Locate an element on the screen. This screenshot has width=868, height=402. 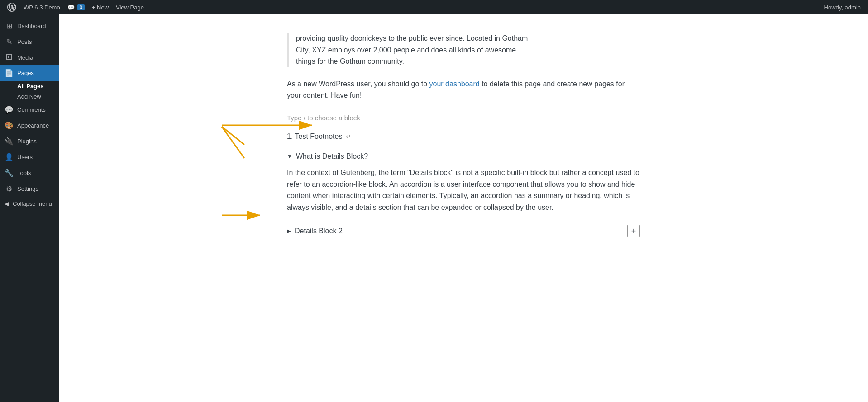
details-block-1: ▼ What is Details Block? In the context … is located at coordinates (463, 181).